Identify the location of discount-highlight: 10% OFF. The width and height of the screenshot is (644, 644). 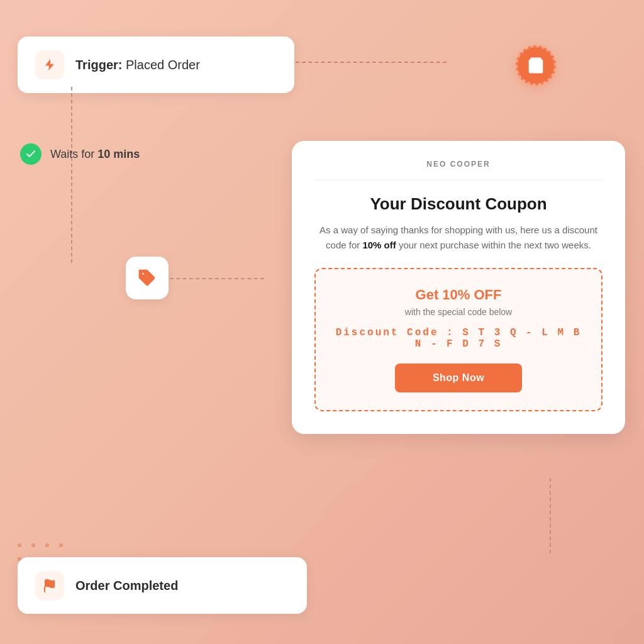
(472, 294).